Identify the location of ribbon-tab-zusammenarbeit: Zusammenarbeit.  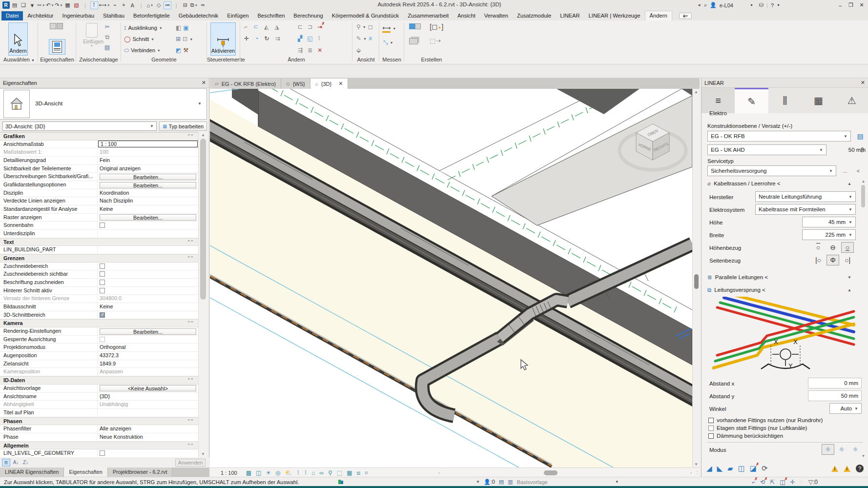
(428, 16).